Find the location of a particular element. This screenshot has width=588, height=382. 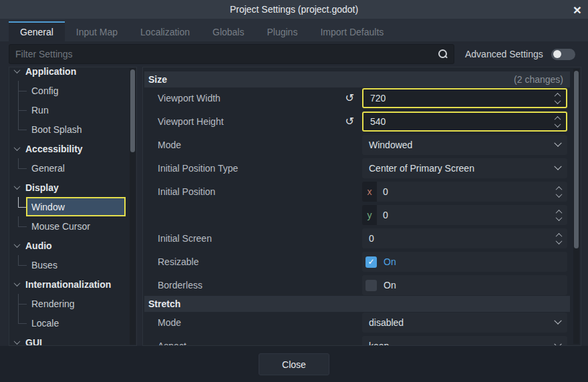

selected-item-highlight: Window is located at coordinates (76, 207).